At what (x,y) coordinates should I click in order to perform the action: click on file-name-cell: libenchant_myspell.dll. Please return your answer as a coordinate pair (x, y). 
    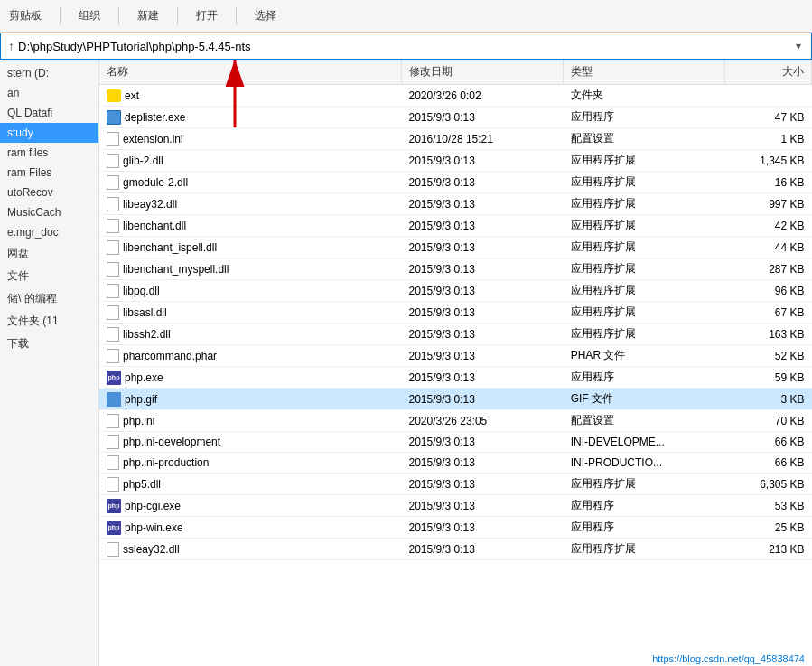
    Looking at the image, I should click on (251, 269).